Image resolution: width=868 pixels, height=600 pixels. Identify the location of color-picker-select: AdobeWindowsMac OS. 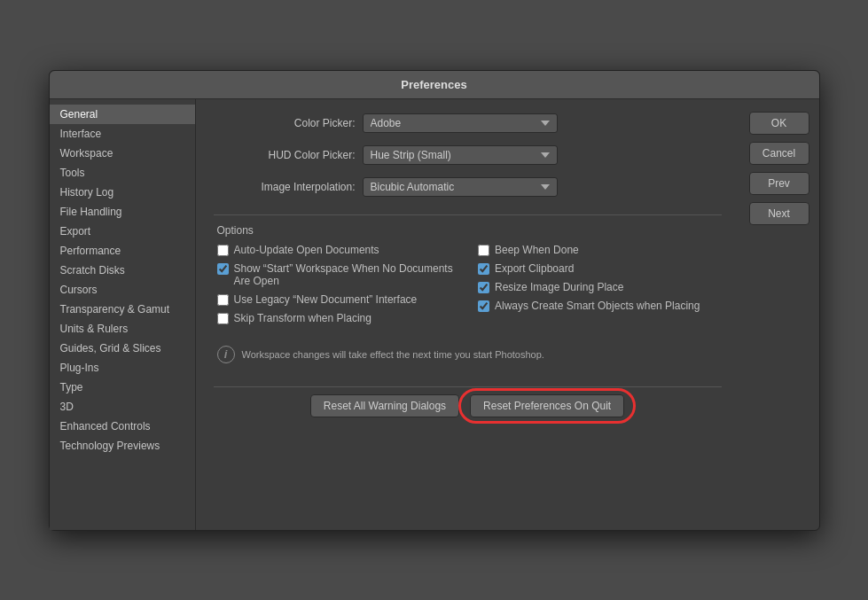
(460, 123).